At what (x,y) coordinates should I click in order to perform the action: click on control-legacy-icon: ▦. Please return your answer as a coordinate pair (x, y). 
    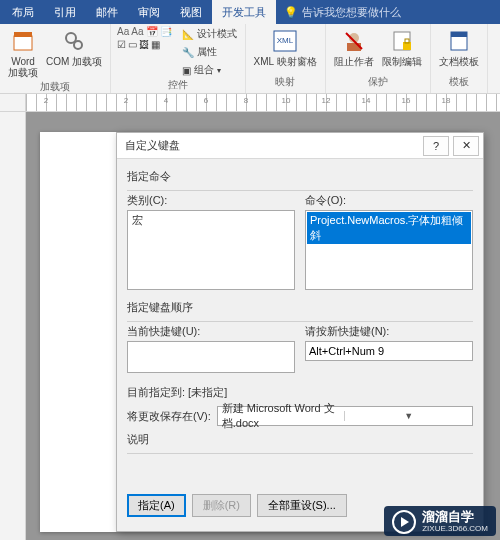
    Looking at the image, I should click on (156, 44).